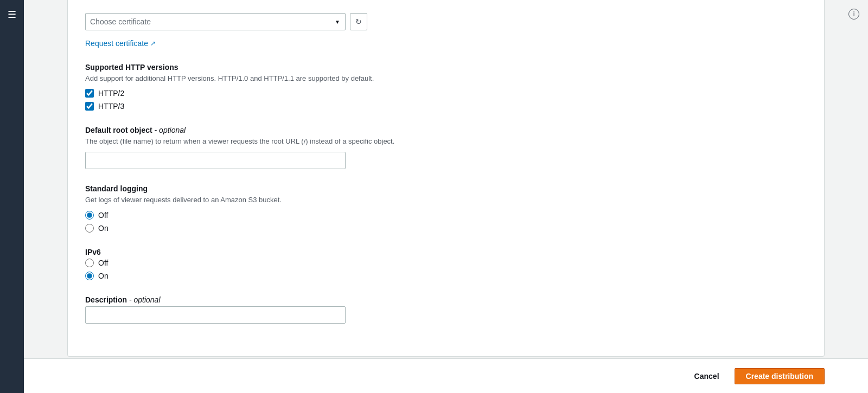 This screenshot has width=868, height=393. What do you see at coordinates (446, 100) in the screenshot?
I see `http-versions-checkbox-group: HTTP/2 HTTP/3` at bounding box center [446, 100].